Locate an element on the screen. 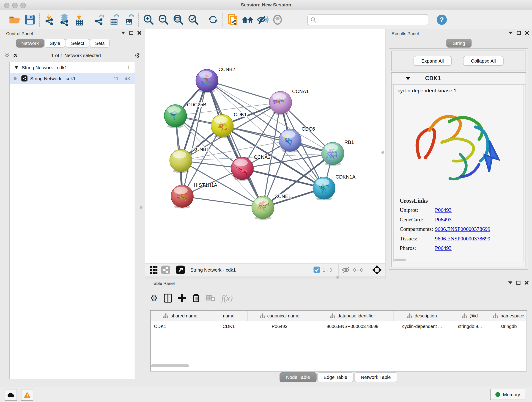 The width and height of the screenshot is (532, 402). cell-description: cyclin-dependent ... is located at coordinates (422, 326).